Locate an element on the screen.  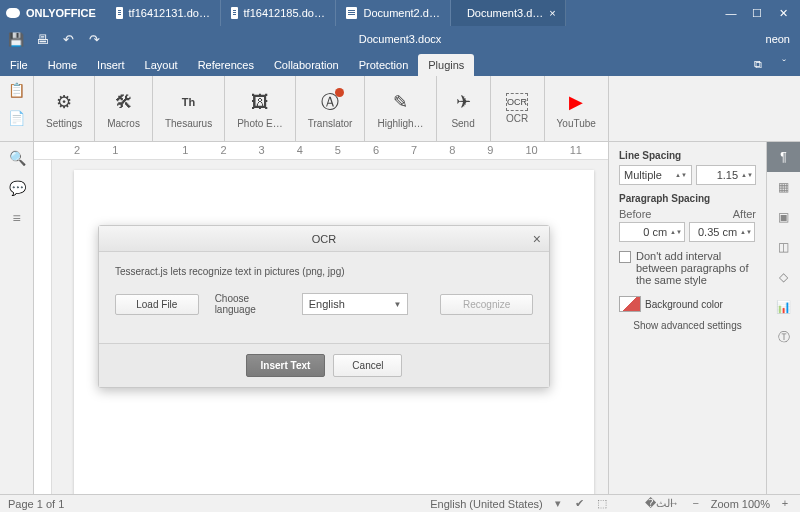
undo-icon: ↶ is located at coordinates (68, 39).